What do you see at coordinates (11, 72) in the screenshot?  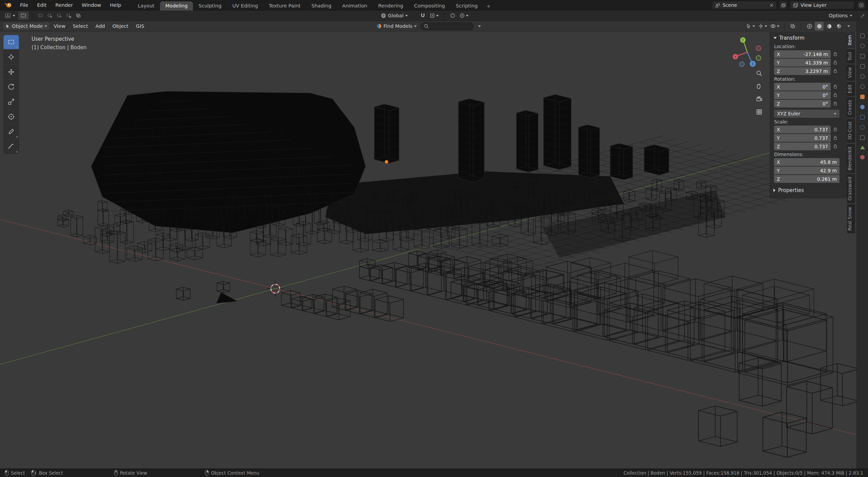 I see `tool-move` at bounding box center [11, 72].